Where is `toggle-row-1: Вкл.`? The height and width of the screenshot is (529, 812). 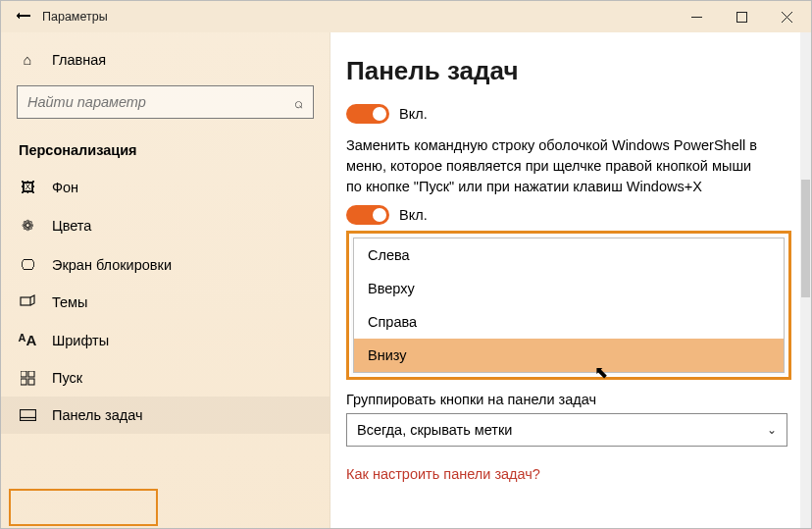 toggle-row-1: Вкл. is located at coordinates (577, 114).